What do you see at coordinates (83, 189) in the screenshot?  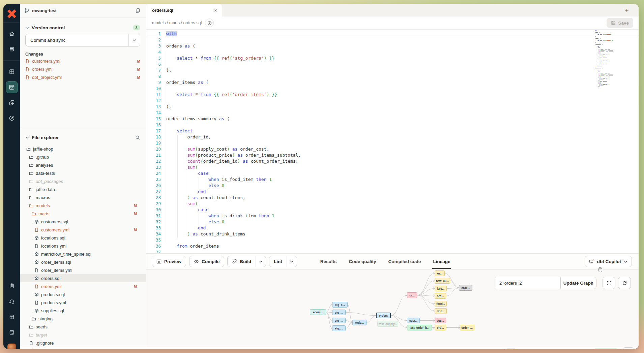 I see `tree-item-jaffle-data: jaffle-data` at bounding box center [83, 189].